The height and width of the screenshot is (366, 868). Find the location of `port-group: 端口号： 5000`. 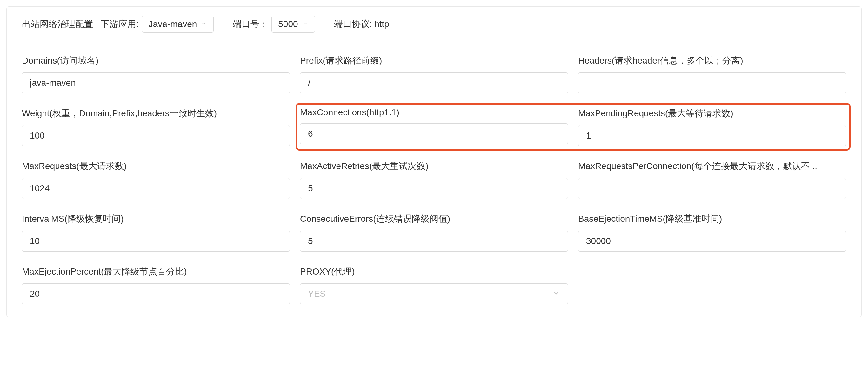

port-group: 端口号： 5000 is located at coordinates (274, 24).